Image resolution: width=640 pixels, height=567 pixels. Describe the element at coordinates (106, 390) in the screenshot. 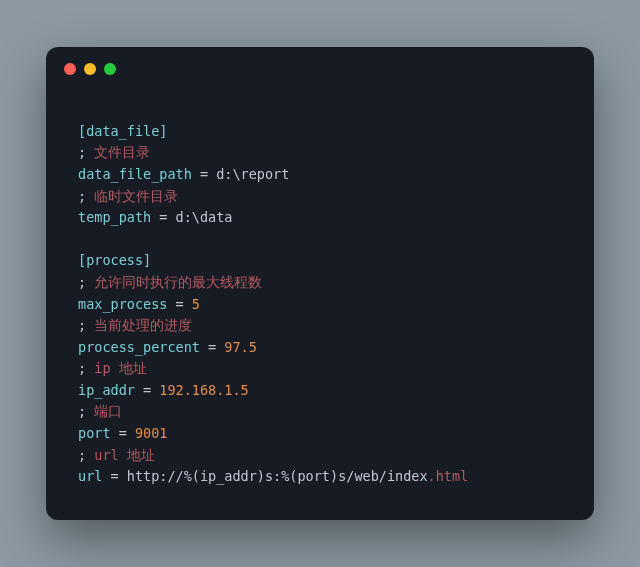

I see `ini-key: ip_addr` at that location.